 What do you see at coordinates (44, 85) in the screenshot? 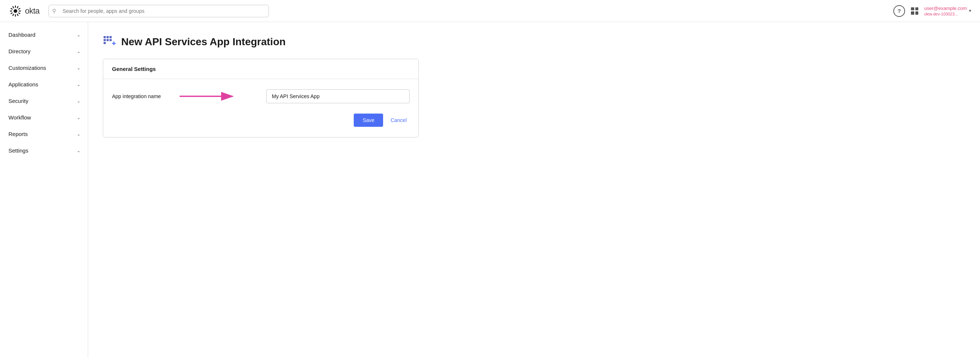
I see `sidebar-item-applications: Applications ⌄` at bounding box center [44, 85].